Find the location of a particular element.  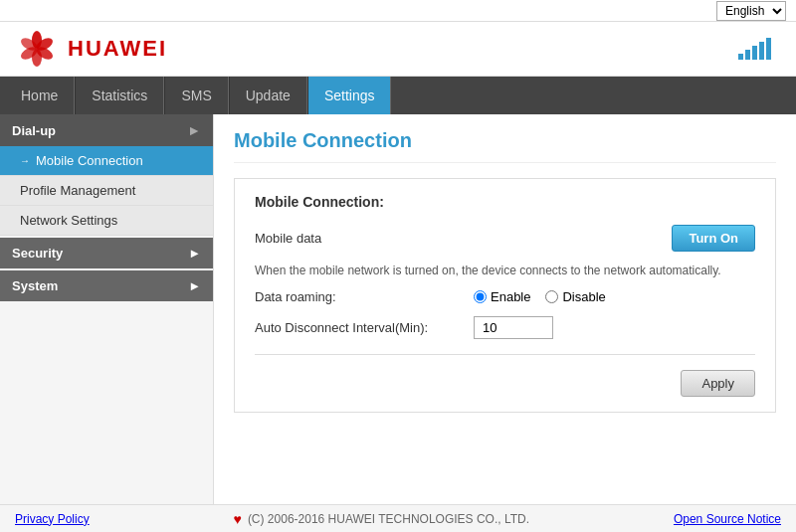

apply-row: Apply is located at coordinates (505, 384).